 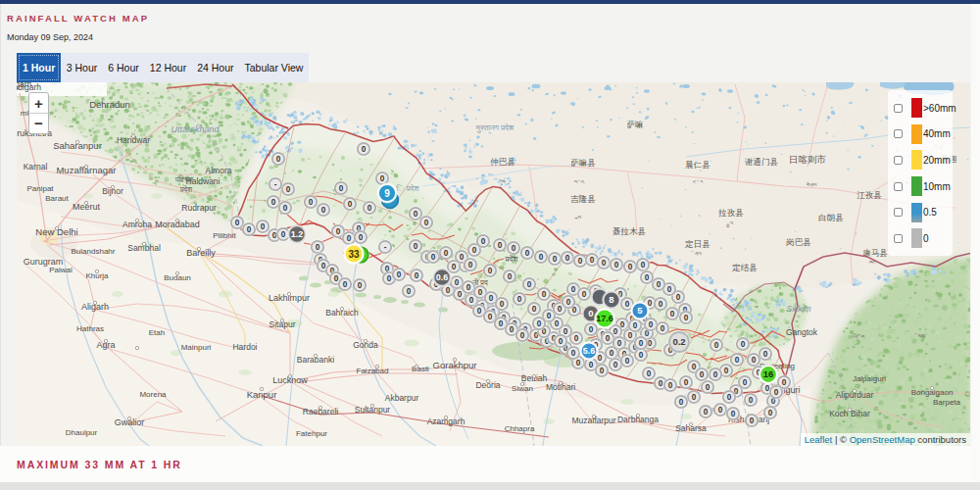 I want to click on svg-text: 定日县, so click(x=698, y=244).